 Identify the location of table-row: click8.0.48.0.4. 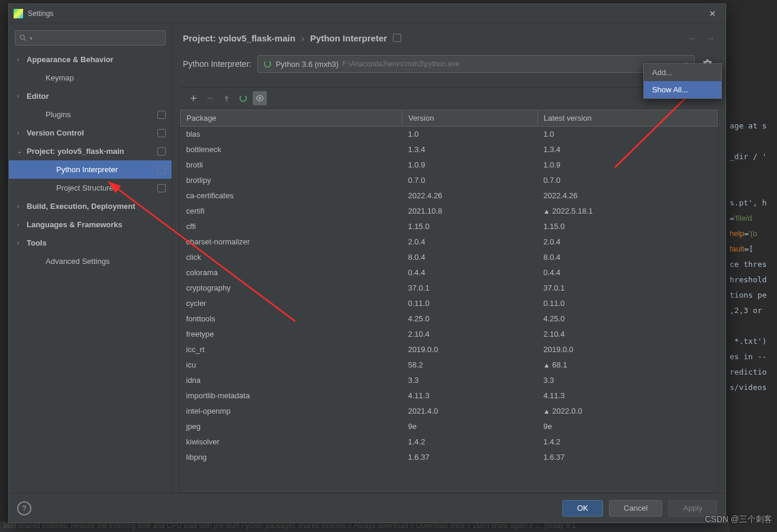
(449, 257).